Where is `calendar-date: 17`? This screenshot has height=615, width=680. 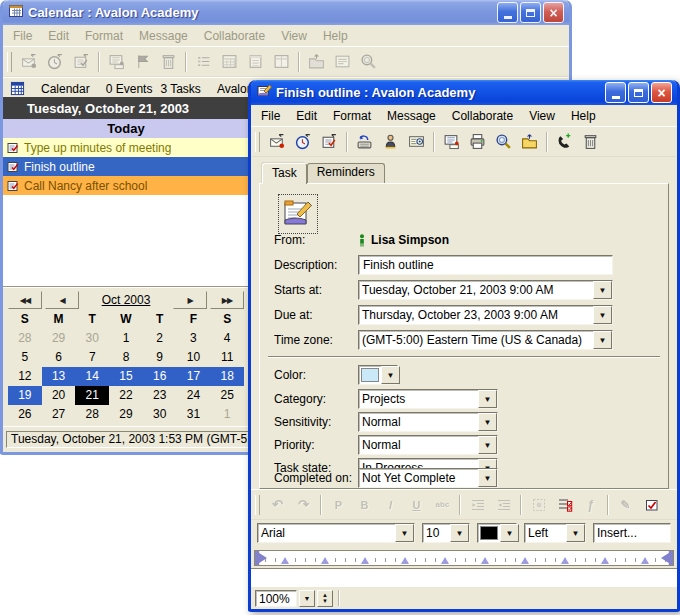
calendar-date: 17 is located at coordinates (194, 376).